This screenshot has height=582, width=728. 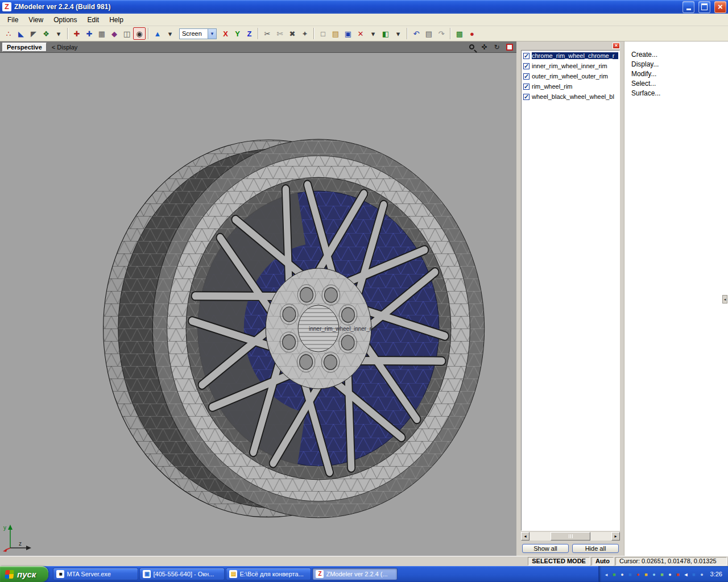 What do you see at coordinates (614, 574) in the screenshot?
I see `tray-app1-icon: ■` at bounding box center [614, 574].